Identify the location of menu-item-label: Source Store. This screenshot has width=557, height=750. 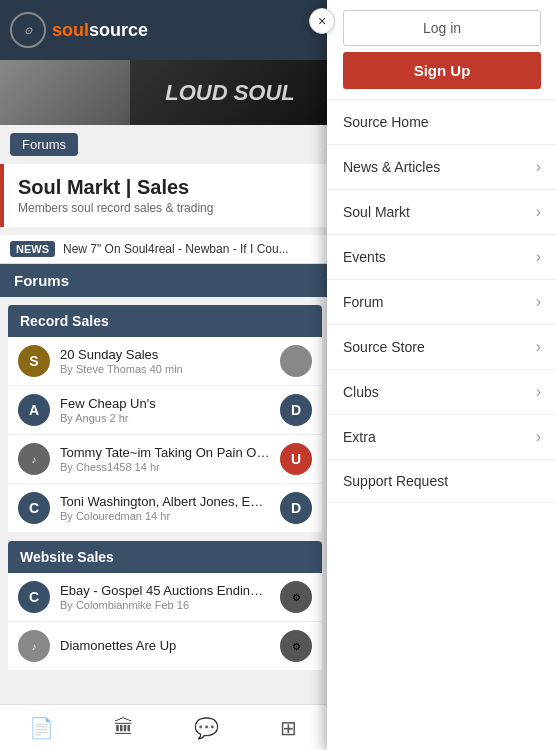
(384, 347).